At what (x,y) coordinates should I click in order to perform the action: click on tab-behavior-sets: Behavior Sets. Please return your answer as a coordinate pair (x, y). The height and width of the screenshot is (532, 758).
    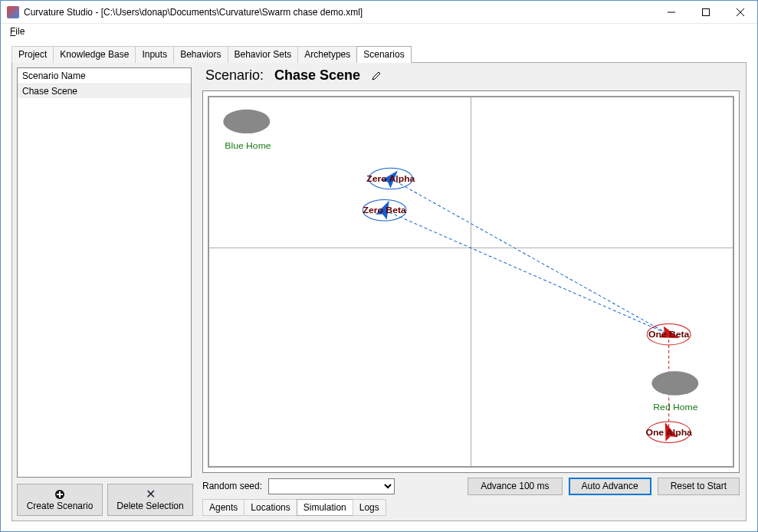
    Looking at the image, I should click on (264, 54).